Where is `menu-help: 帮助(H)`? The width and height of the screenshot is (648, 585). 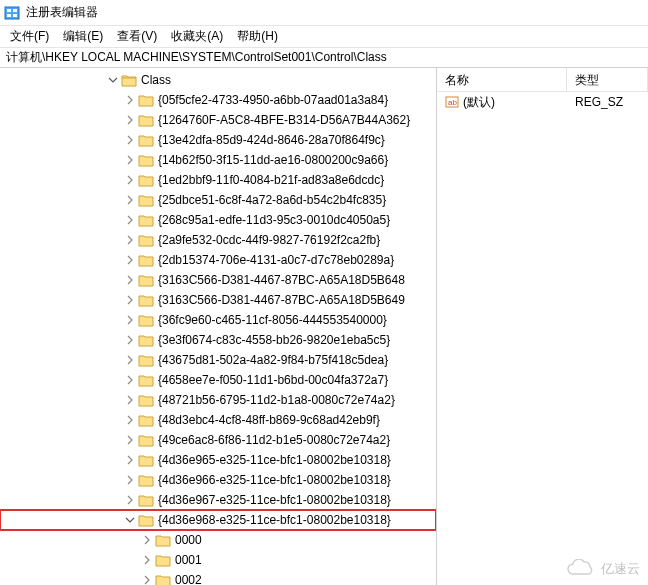
menu-help: 帮助(H) is located at coordinates (258, 36).